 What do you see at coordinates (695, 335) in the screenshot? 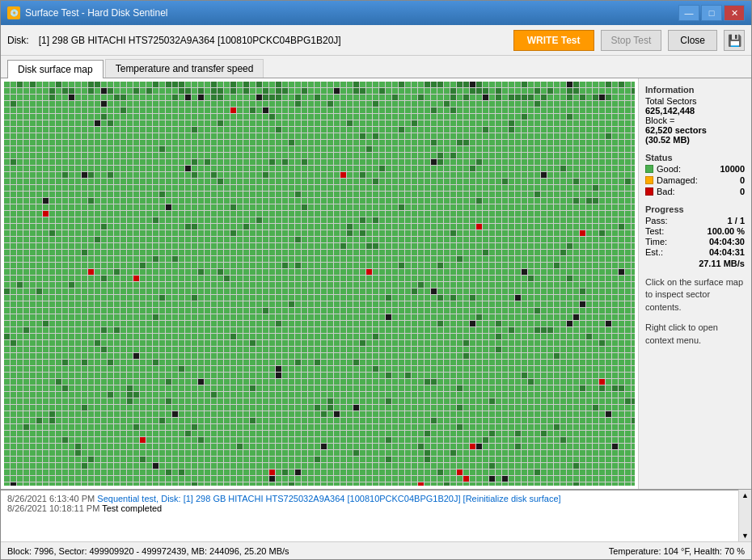
I see `hint2: Right click to open context menu.` at bounding box center [695, 335].